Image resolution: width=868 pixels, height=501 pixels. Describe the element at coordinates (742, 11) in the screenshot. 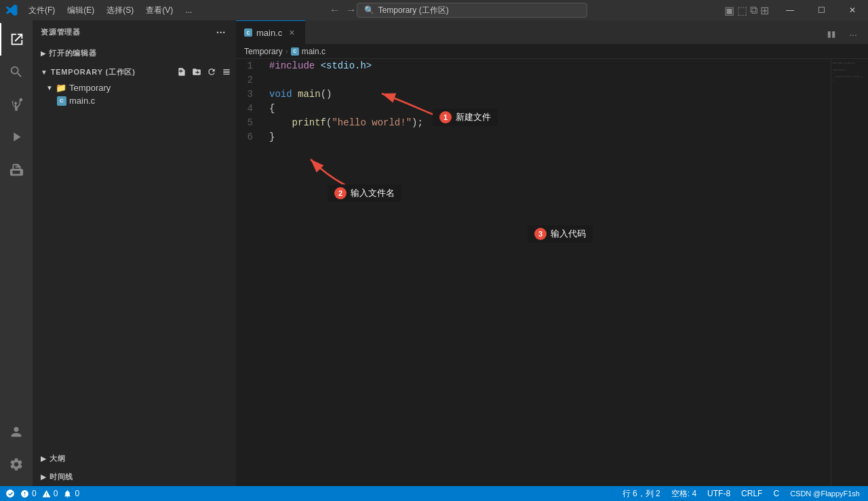

I see `panel-toggle-icon: ⬚` at that location.